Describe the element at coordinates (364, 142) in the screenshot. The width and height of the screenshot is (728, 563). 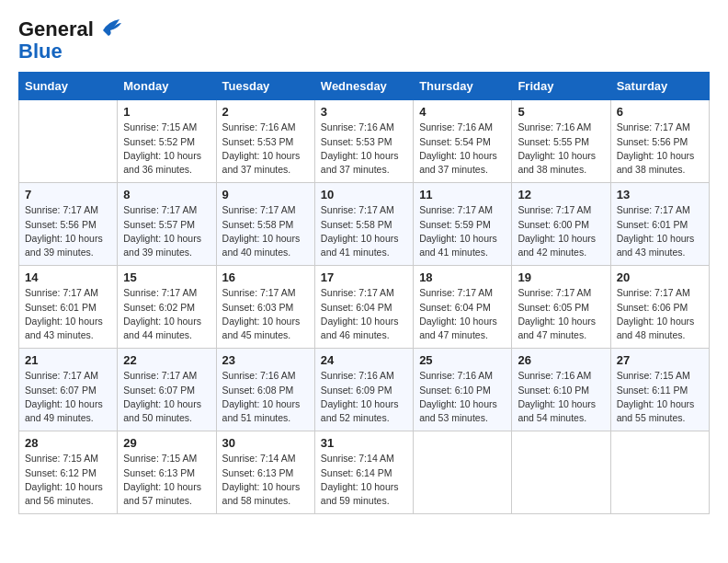
I see `calendar-cell: 3Sunrise: 7:16 AMSunset: 5:53 PMDaylight…` at that location.